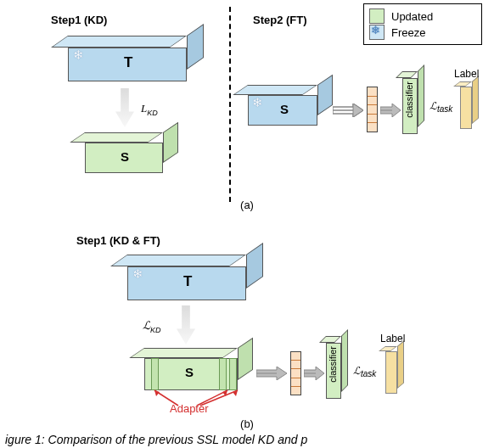 The width and height of the screenshot is (494, 448). What do you see at coordinates (413, 17) in the screenshot?
I see `legend-label-updated: Updated` at bounding box center [413, 17].